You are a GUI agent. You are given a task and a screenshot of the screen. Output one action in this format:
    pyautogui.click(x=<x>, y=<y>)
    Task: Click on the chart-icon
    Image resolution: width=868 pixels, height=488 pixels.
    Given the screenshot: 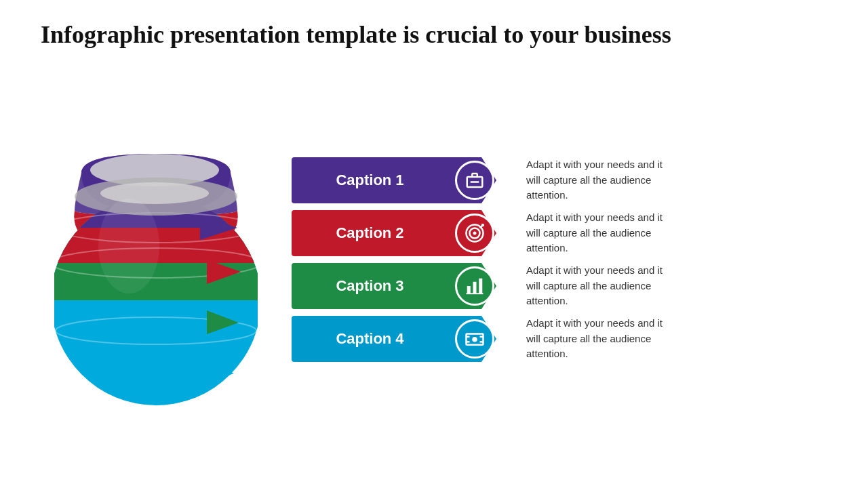 What is the action you would take?
    pyautogui.click(x=475, y=286)
    